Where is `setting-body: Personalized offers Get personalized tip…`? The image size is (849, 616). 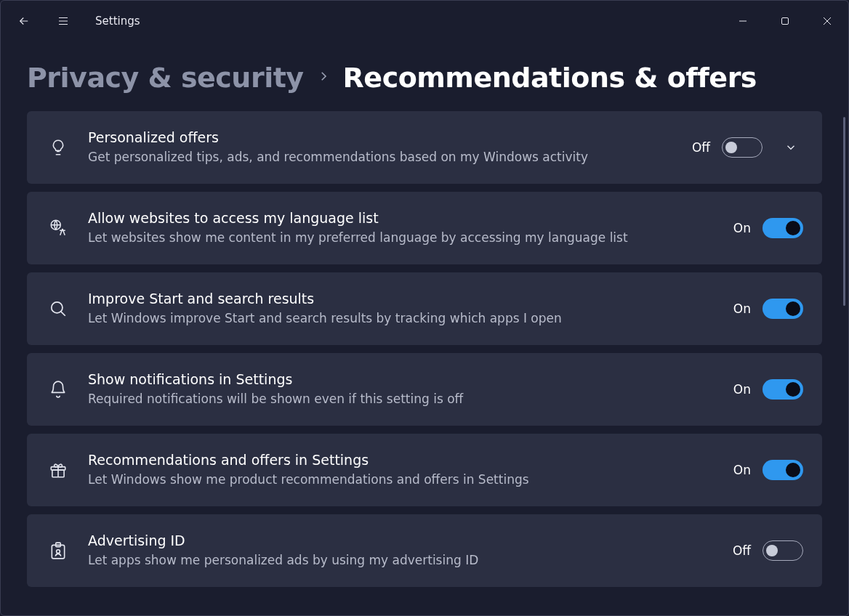
setting-body: Personalized offers Get personalized tip… is located at coordinates (381, 147).